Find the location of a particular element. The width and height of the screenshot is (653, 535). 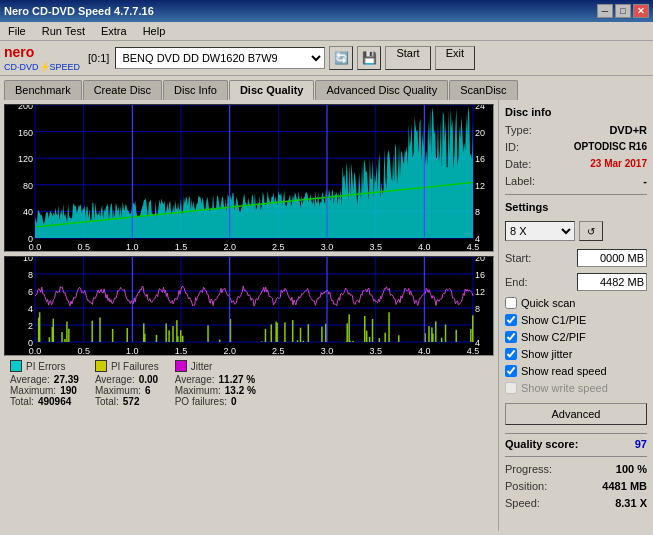

pi-errors-total-value: 490964 is located at coordinates (54, 402).